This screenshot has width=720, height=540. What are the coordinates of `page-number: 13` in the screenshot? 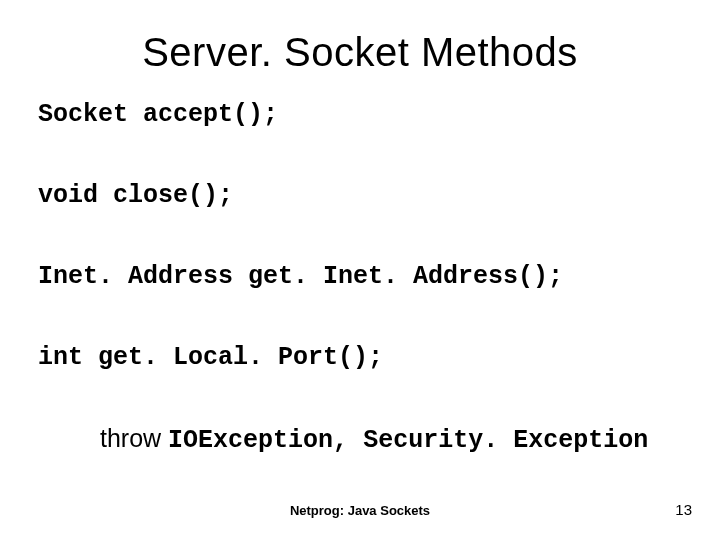 It's located at (684, 510).